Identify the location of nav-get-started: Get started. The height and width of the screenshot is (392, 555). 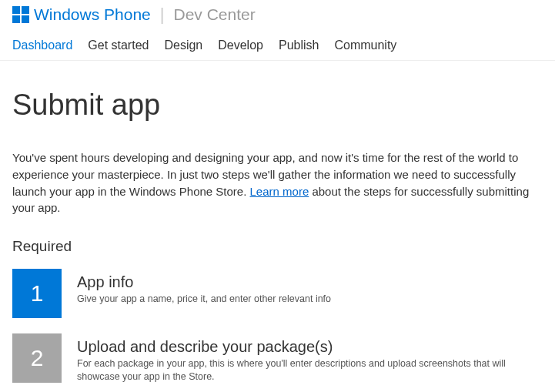
(119, 45).